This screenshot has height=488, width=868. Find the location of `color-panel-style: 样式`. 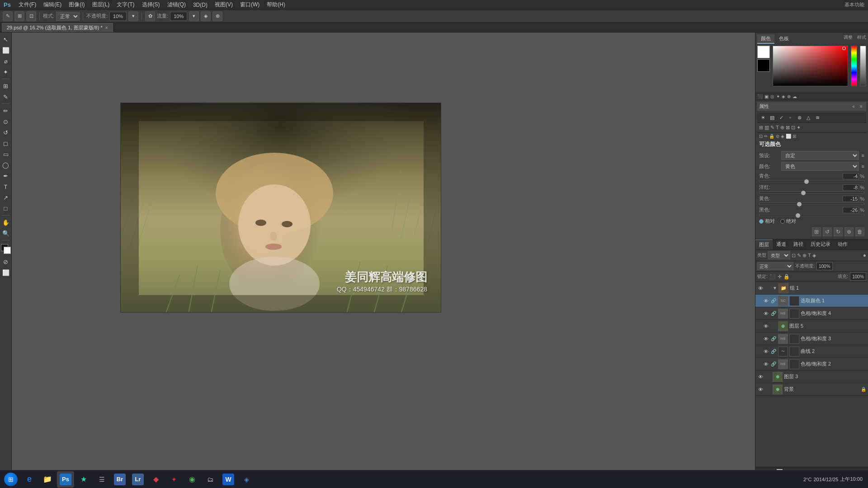

color-panel-style: 样式 is located at coordinates (862, 39).